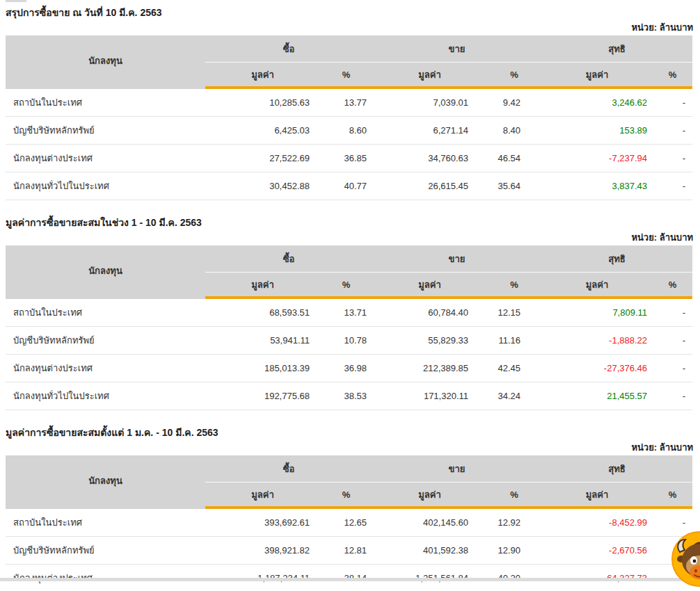 The width and height of the screenshot is (700, 591). I want to click on sell-percent-cell: 34.24, so click(514, 396).